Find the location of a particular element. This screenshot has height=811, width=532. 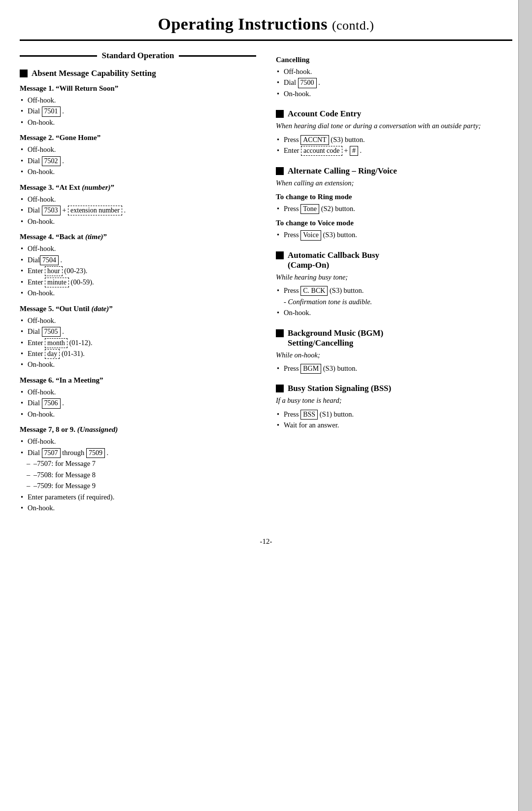

alternate-calling-desc: When calling an extension; is located at coordinates (394, 183).